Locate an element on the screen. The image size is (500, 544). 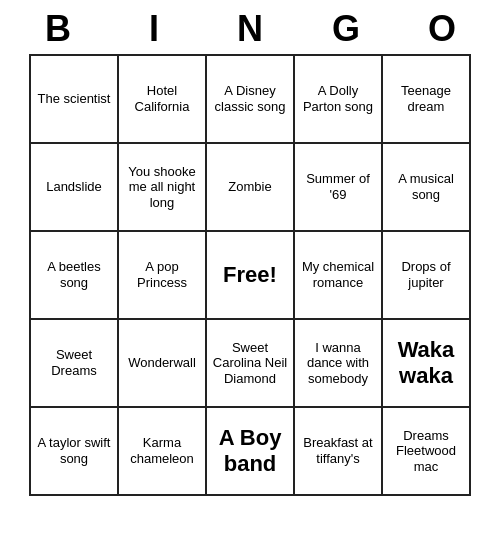
bingo-cell-9: A musical song is located at coordinates (427, 188).